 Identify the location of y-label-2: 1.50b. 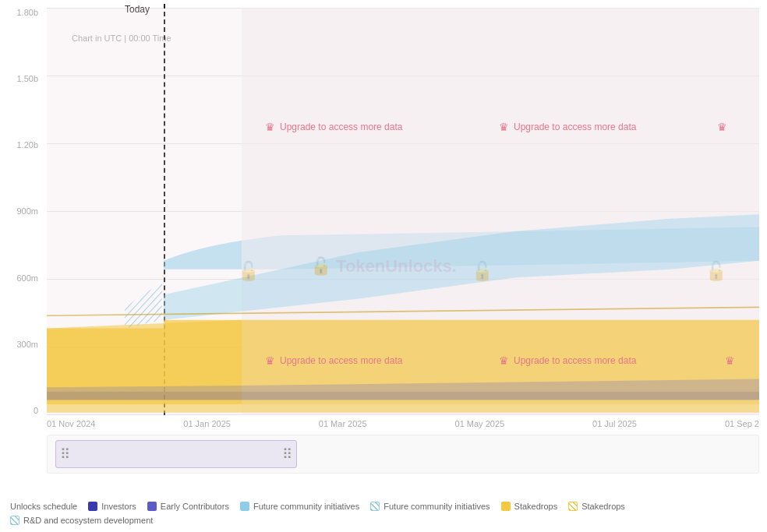
(22, 79).